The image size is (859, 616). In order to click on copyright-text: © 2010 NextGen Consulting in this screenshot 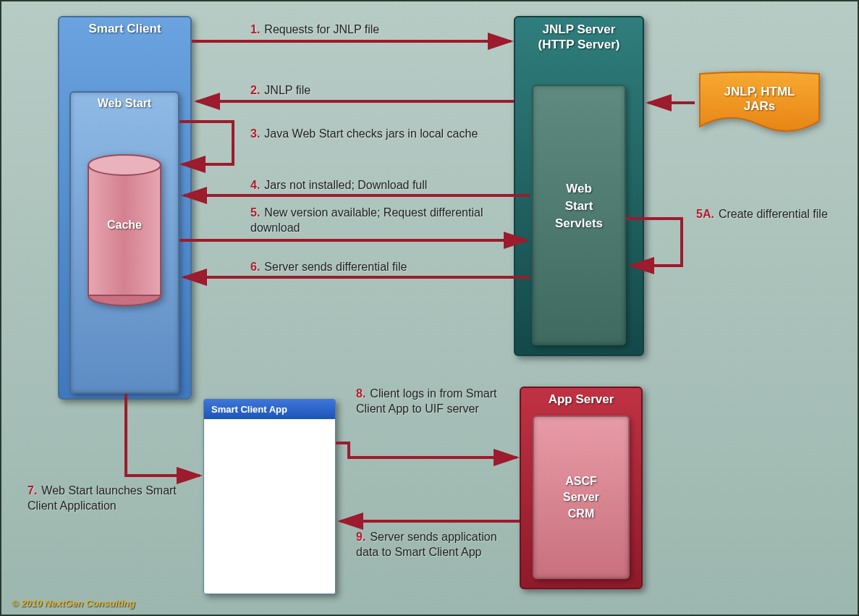, I will do `click(74, 604)`.